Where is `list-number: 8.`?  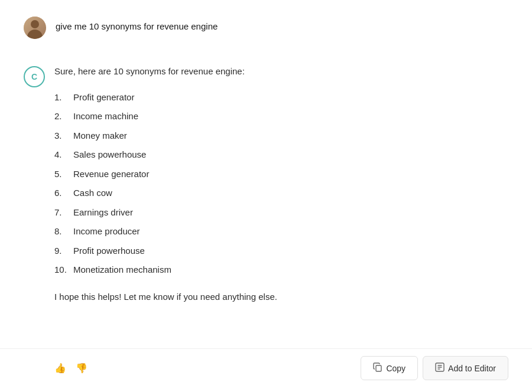 list-number: 8. is located at coordinates (64, 231).